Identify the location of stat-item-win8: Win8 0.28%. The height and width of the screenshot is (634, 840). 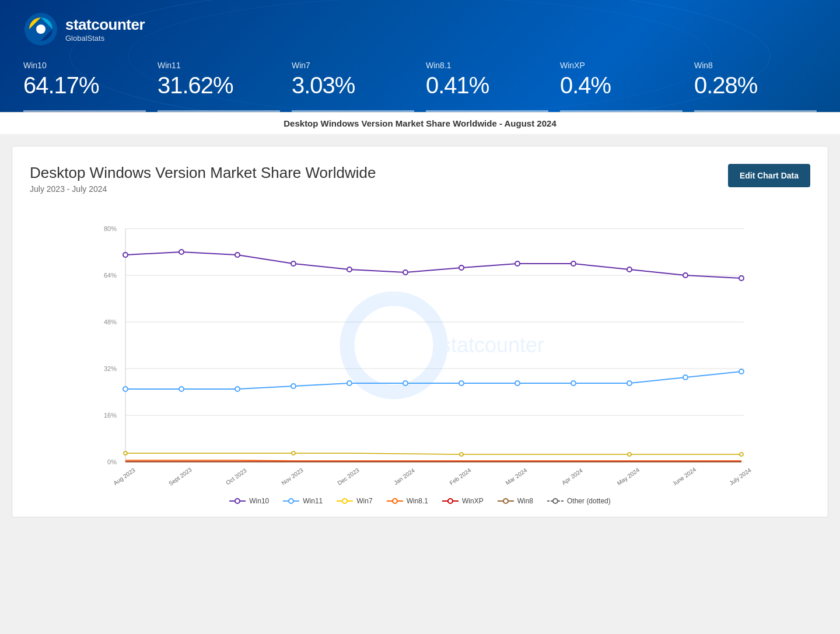
(755, 86).